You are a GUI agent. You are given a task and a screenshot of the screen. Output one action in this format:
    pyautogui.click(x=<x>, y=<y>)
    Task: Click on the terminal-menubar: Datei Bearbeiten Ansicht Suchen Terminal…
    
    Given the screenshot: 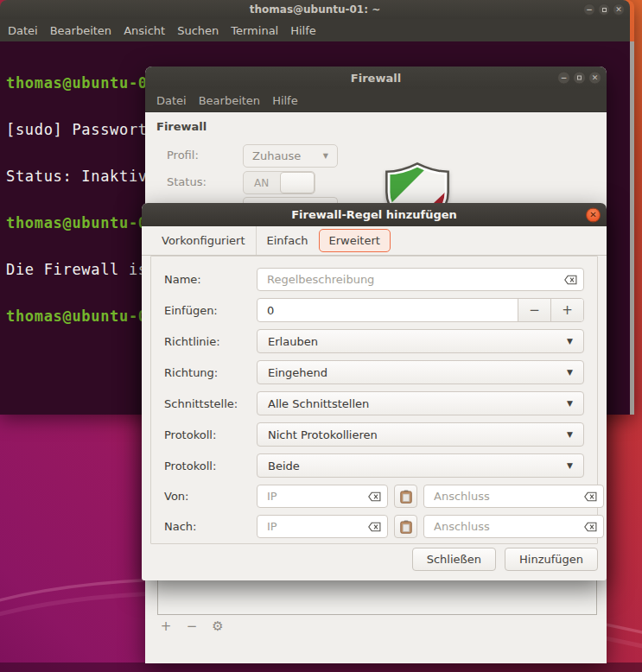 What is the action you would take?
    pyautogui.click(x=315, y=30)
    